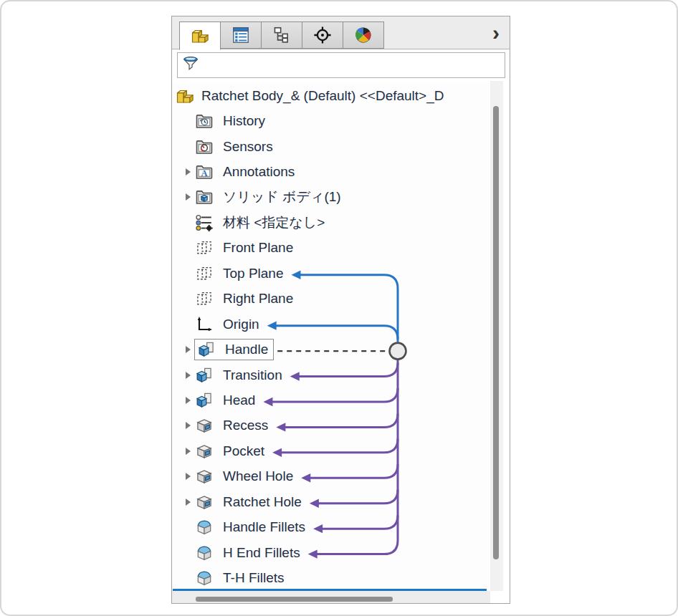 The width and height of the screenshot is (678, 616). Describe the element at coordinates (331, 299) in the screenshot. I see `tree-item-right-plane: Right Plane` at that location.